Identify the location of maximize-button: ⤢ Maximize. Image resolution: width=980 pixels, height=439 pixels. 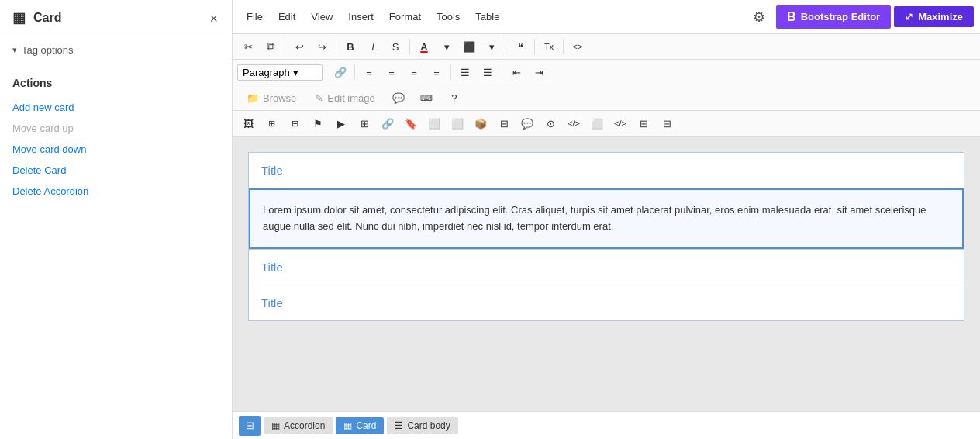
(933, 17).